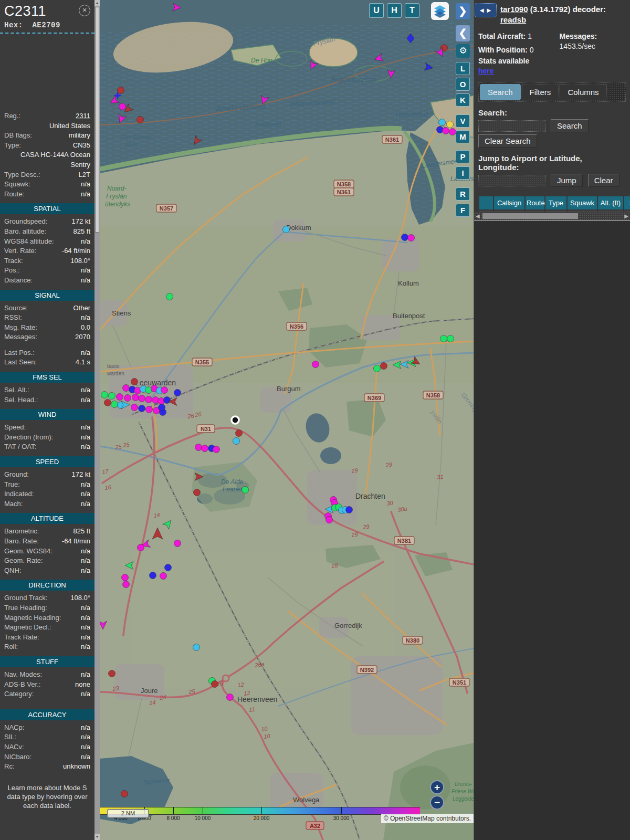  I want to click on readsb-link: readsb, so click(513, 20).